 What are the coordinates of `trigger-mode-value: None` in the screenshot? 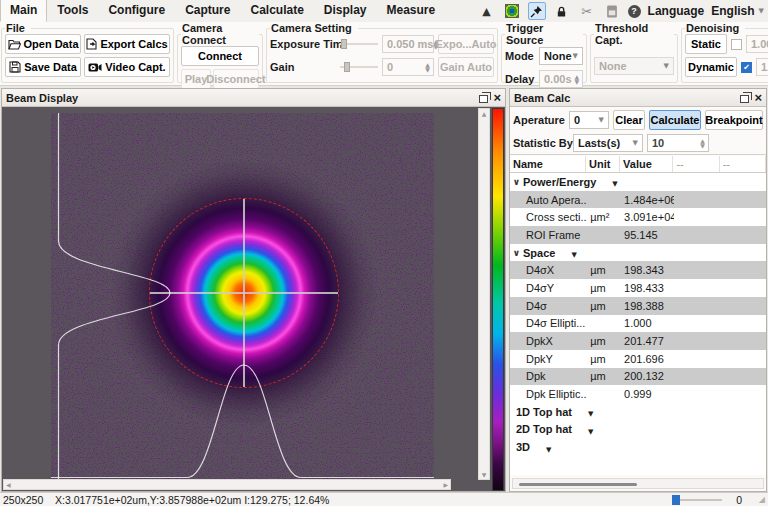 It's located at (558, 56).